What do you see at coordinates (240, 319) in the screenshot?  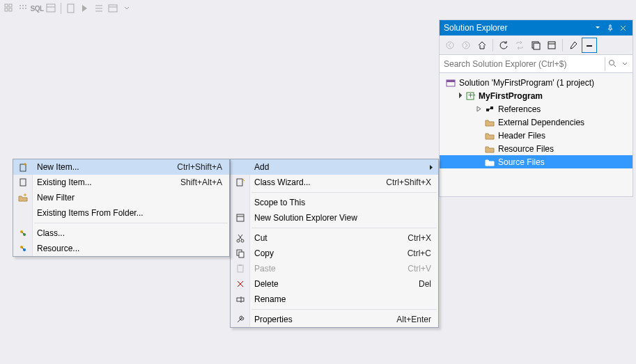 I see `wrench-icon` at bounding box center [240, 319].